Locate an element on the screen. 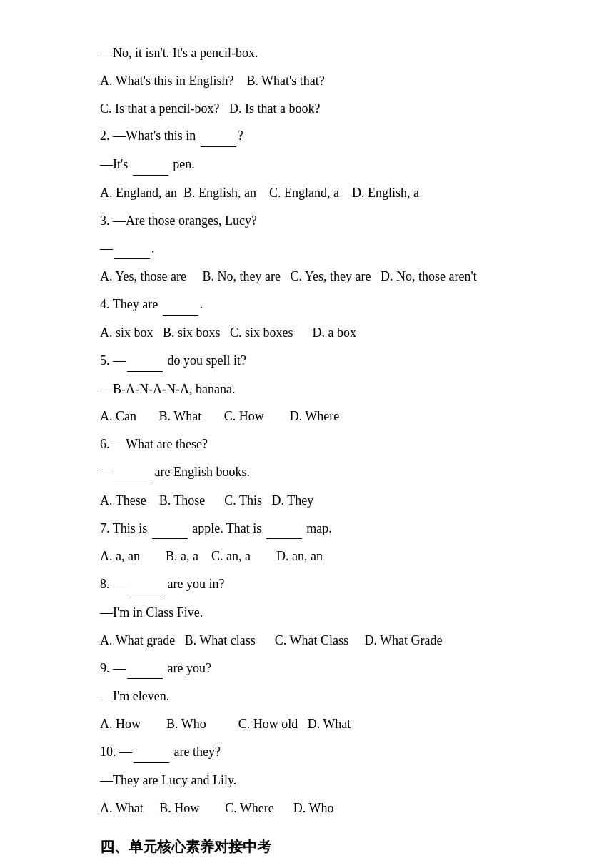  line-6: A. England, an B. English, an C. England… is located at coordinates (328, 193).